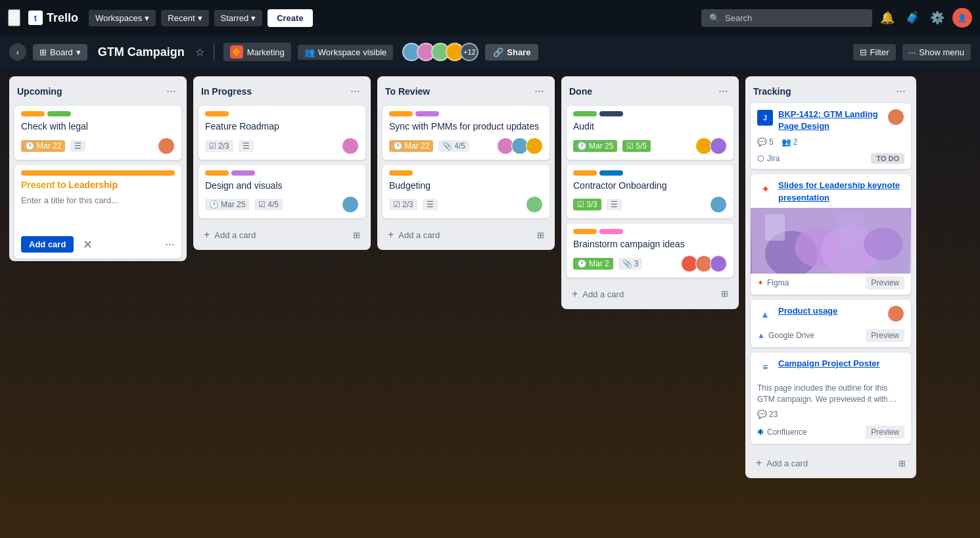 The height and width of the screenshot is (538, 980). I want to click on filter-button: ⊟ Filter, so click(874, 53).